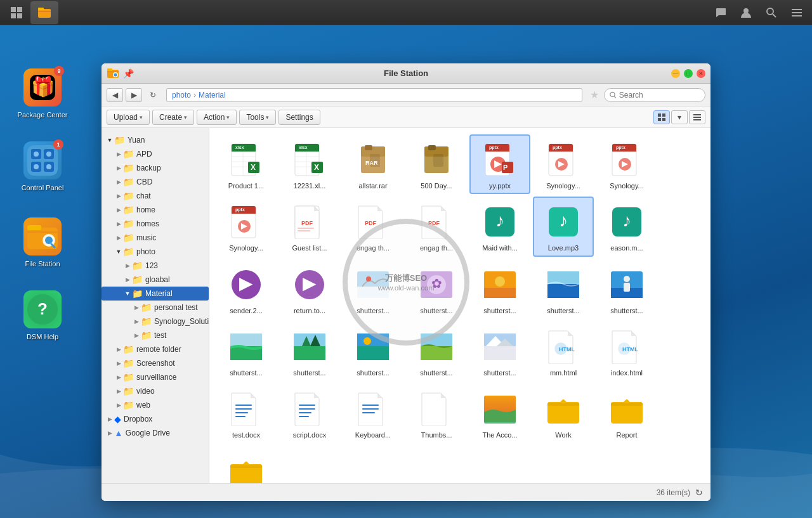 Image resolution: width=812 pixels, height=518 pixels. Describe the element at coordinates (563, 289) in the screenshot. I see `file-item-shutterst4: shutterst...` at that location.